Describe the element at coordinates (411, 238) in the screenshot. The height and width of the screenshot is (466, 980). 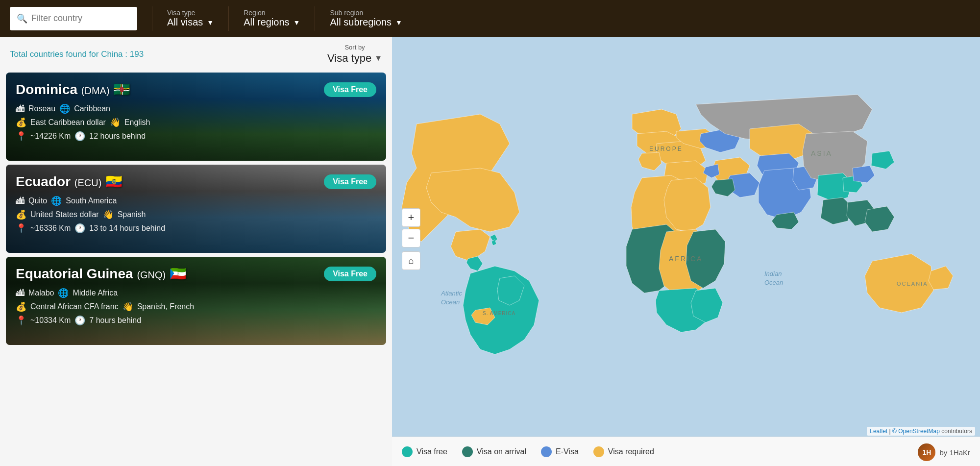
I see `zoom-out-button: −` at that location.